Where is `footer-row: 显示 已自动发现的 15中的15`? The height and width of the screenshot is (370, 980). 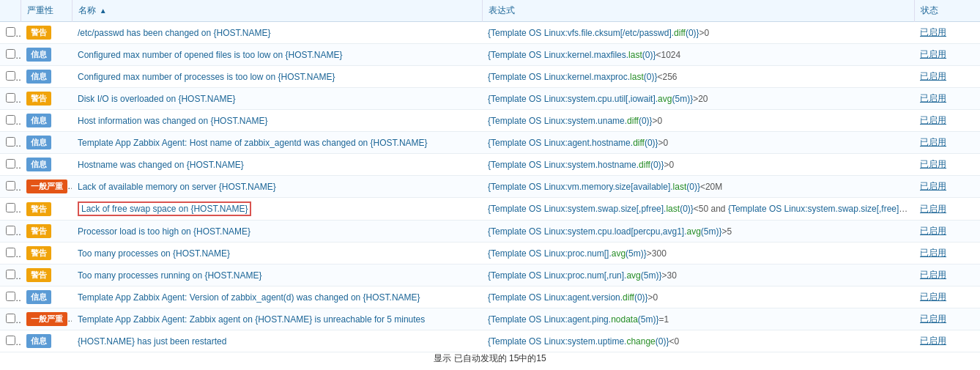 footer-row: 显示 已自动发现的 15中的15 is located at coordinates (490, 359).